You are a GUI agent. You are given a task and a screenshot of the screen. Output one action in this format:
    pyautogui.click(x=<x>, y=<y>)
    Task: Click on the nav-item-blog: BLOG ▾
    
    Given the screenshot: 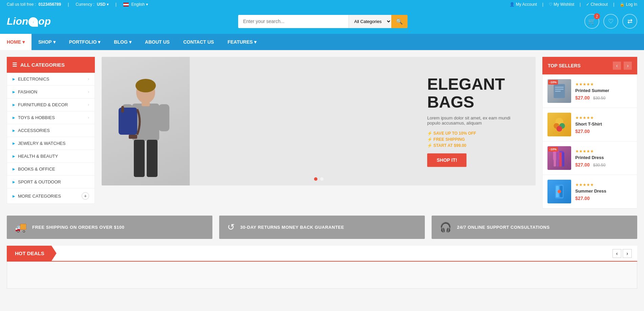 What is the action you would take?
    pyautogui.click(x=123, y=42)
    